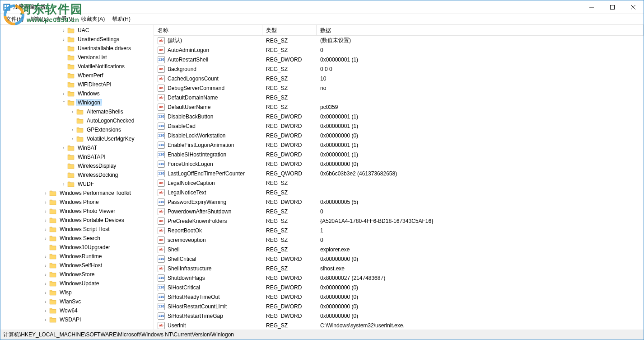  I want to click on tree-item: Userinstallable.drivers, so click(78, 48).